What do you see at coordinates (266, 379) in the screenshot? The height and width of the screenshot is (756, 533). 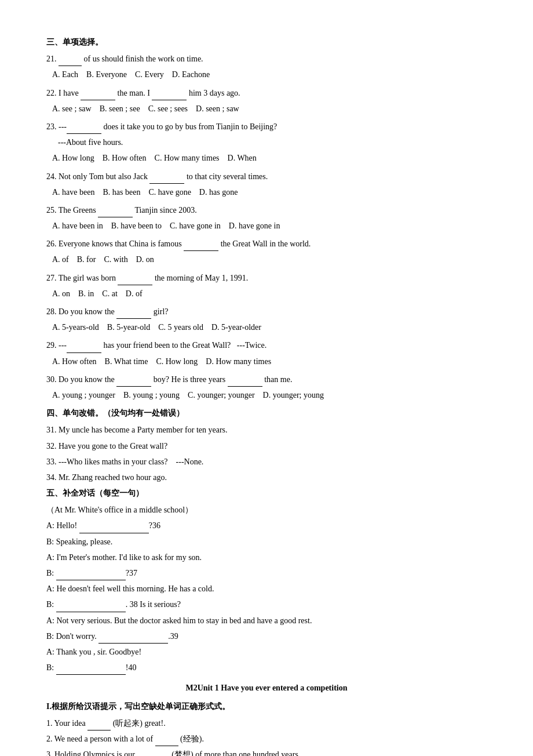 I see `q30: 30. Do you know the boy? He is three yea…` at bounding box center [266, 379].